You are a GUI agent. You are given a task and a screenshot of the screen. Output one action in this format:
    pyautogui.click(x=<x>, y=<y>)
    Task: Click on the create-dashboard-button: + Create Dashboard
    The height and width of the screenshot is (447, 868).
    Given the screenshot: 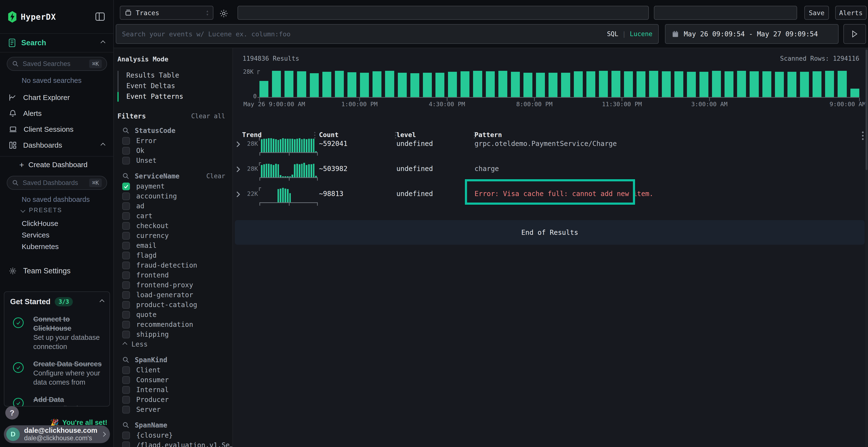 What is the action you would take?
    pyautogui.click(x=53, y=165)
    